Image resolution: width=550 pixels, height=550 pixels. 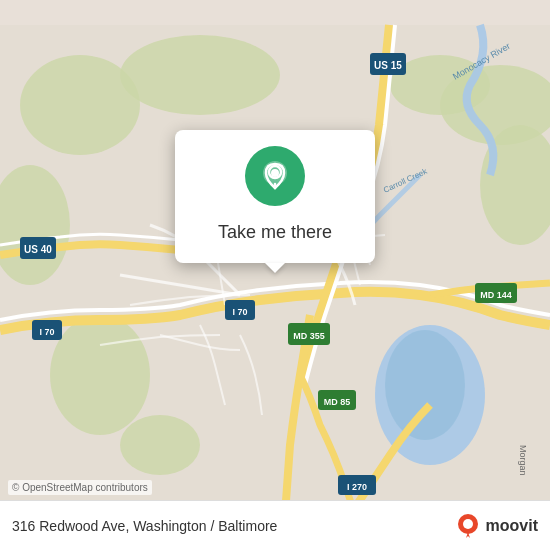 What do you see at coordinates (523, 460) in the screenshot?
I see `svg-text: Morgan` at bounding box center [523, 460].